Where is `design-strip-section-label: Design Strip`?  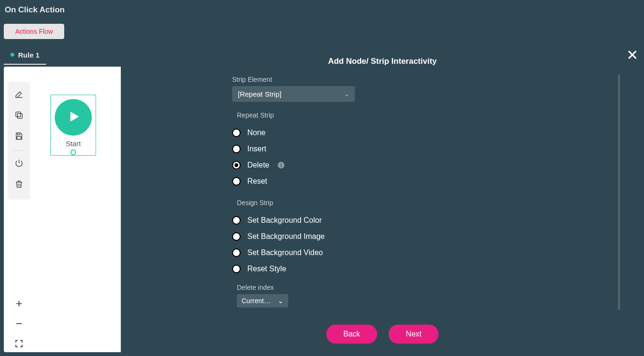 design-strip-section-label: Design Strip is located at coordinates (429, 203).